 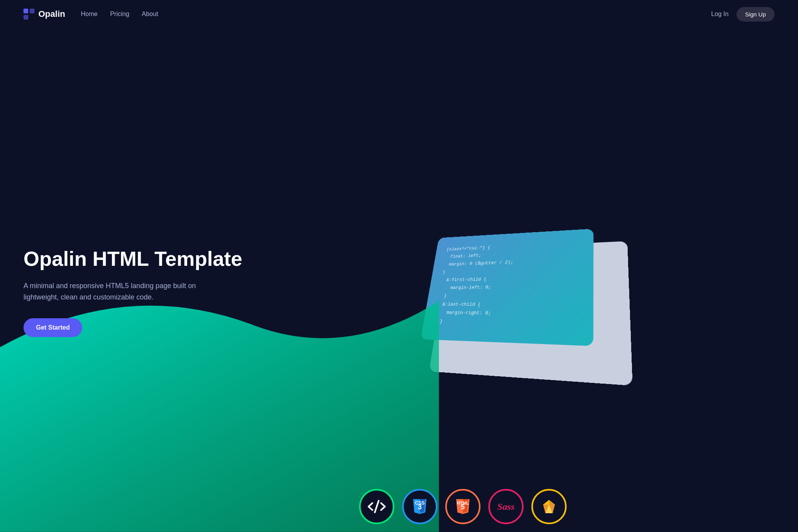 I want to click on navbar: Opalin Home Pricing About Log In Sign Up, so click(x=399, y=14).